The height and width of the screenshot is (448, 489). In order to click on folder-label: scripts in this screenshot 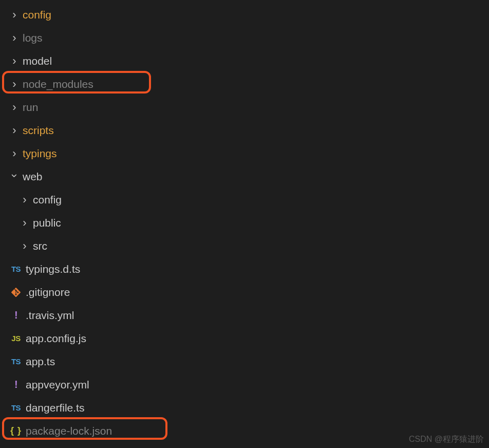, I will do `click(38, 130)`.